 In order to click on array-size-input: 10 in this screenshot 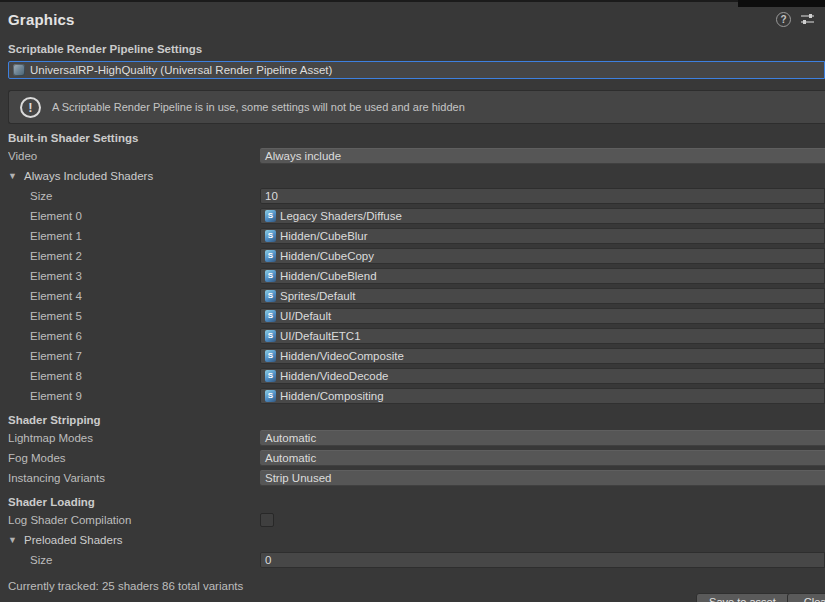, I will do `click(542, 196)`.